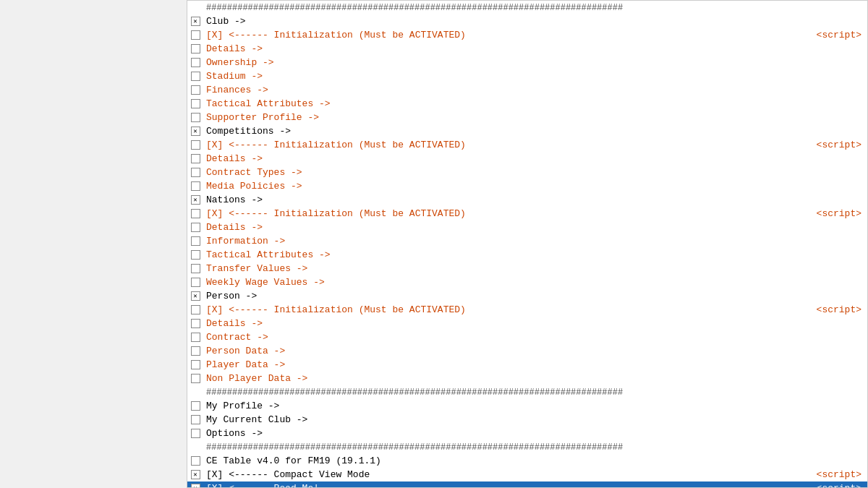 The width and height of the screenshot is (868, 488). What do you see at coordinates (527, 132) in the screenshot?
I see `list-row: Competitions ->` at bounding box center [527, 132].